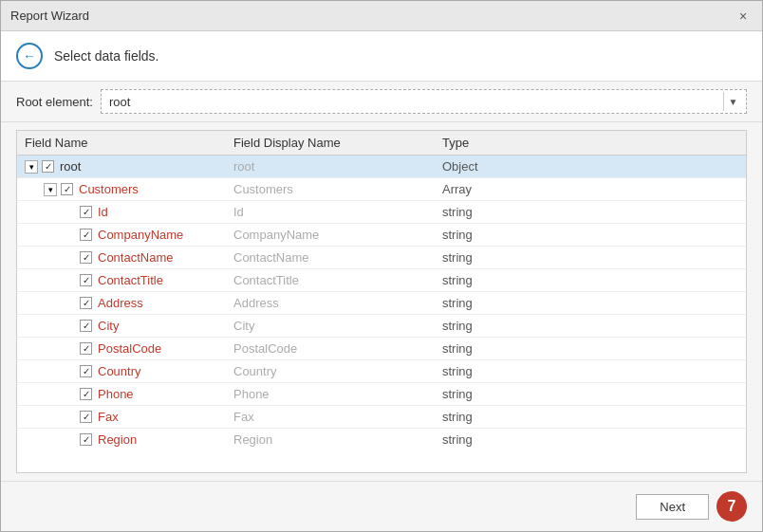 This screenshot has width=763, height=532. Describe the element at coordinates (382, 212) in the screenshot. I see `table-row: IdIdstring` at that location.